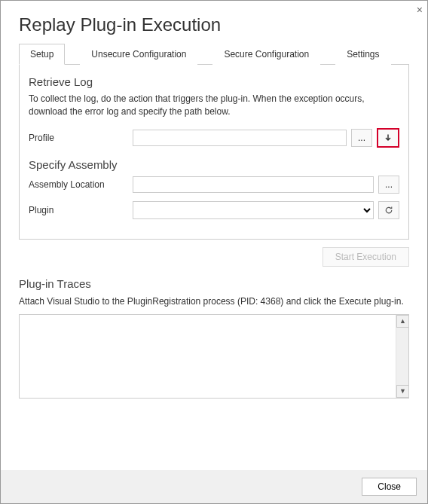 The image size is (428, 504). Describe the element at coordinates (78, 185) in the screenshot. I see `assembly-location-label: Assembly Location` at that location.